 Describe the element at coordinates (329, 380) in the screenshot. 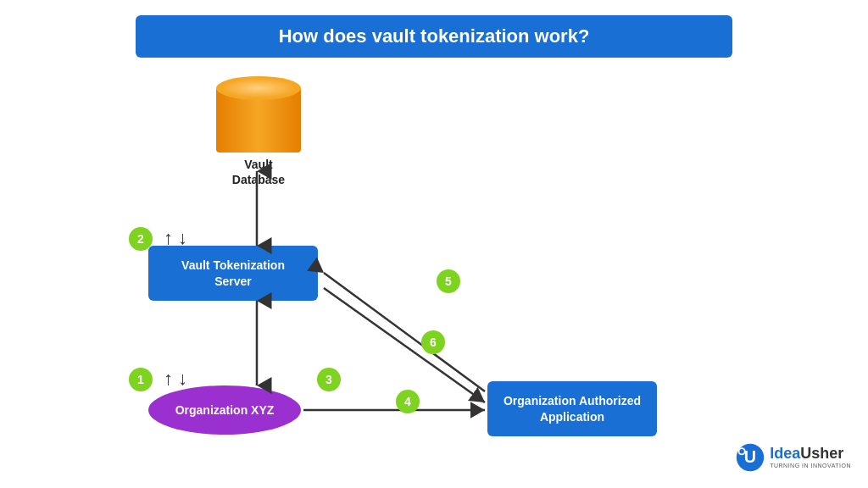

I see `badge-3: 3` at that location.